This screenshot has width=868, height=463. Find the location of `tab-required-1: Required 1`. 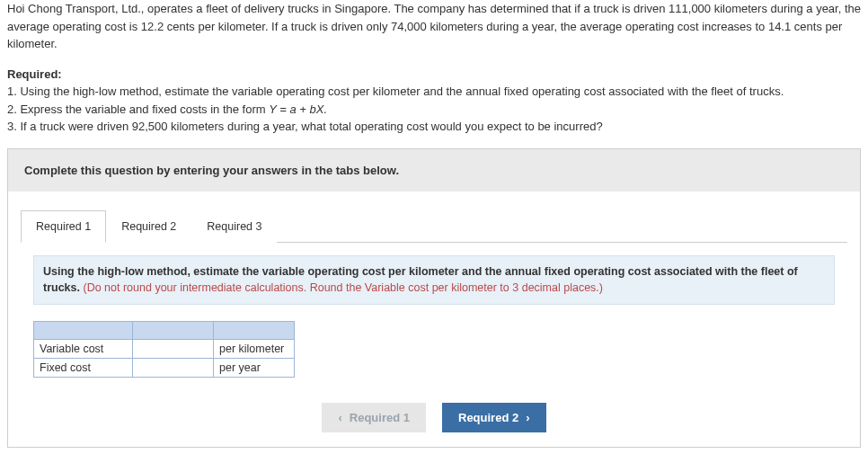

tab-required-1: Required 1 is located at coordinates (63, 227).